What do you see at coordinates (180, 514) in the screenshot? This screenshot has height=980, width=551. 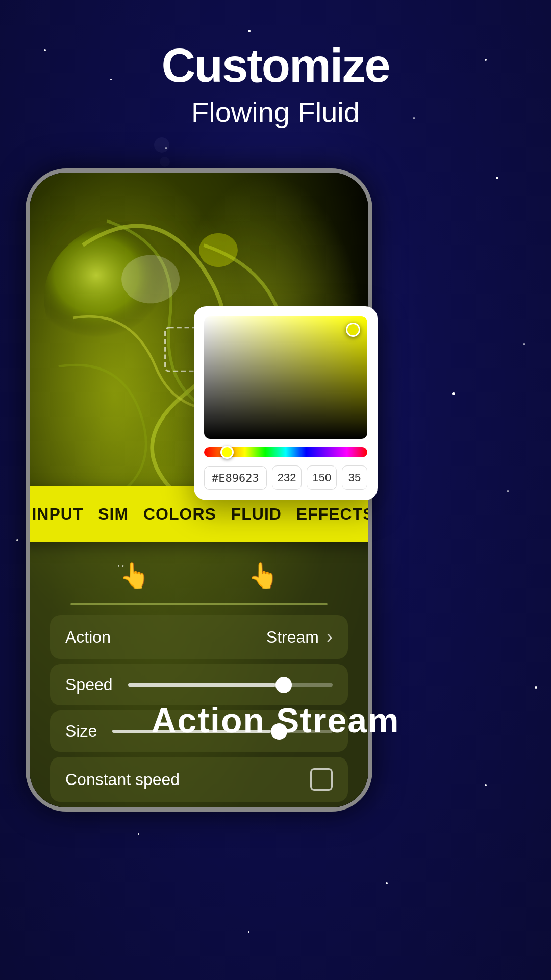 I see `tab-colors: COLORS` at bounding box center [180, 514].